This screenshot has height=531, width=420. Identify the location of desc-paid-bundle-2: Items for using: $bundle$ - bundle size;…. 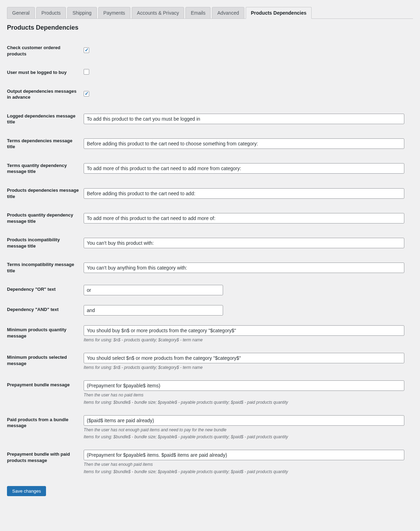
(247, 437).